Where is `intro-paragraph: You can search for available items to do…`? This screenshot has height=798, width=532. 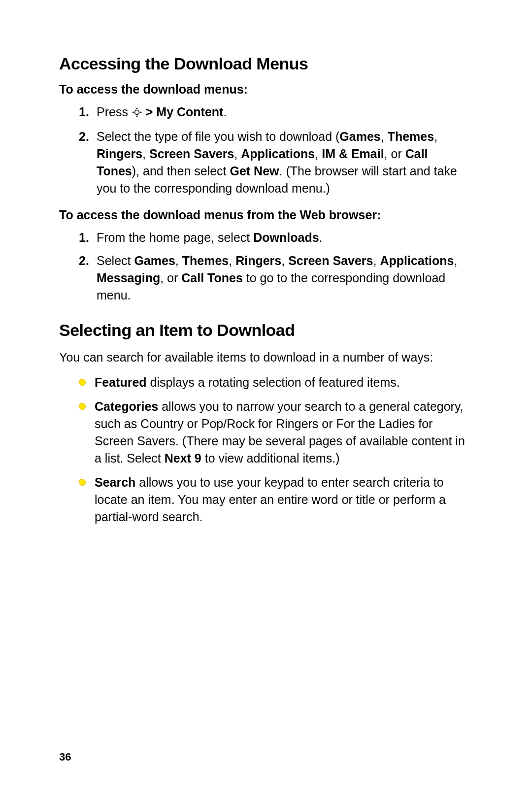
intro-paragraph: You can search for available items to do… is located at coordinates (266, 358).